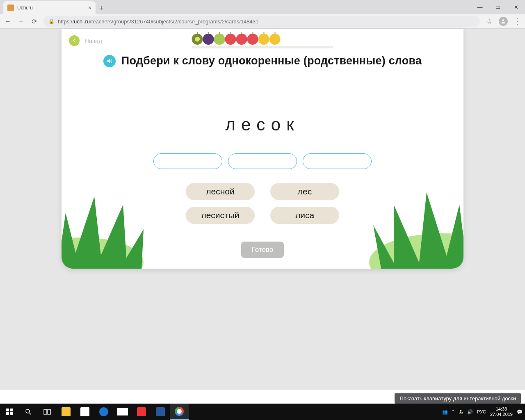 The width and height of the screenshot is (525, 420). I want to click on folder-icon, so click(66, 412).